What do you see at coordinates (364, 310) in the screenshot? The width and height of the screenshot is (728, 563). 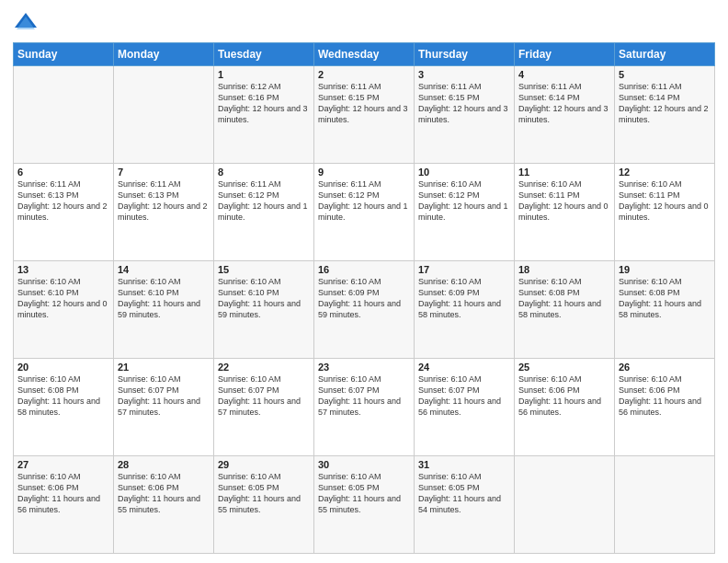 I see `calendar-cell: 16Sunrise: 6:10 AM Sunset: 6:09 PM Dayli…` at bounding box center [364, 310].